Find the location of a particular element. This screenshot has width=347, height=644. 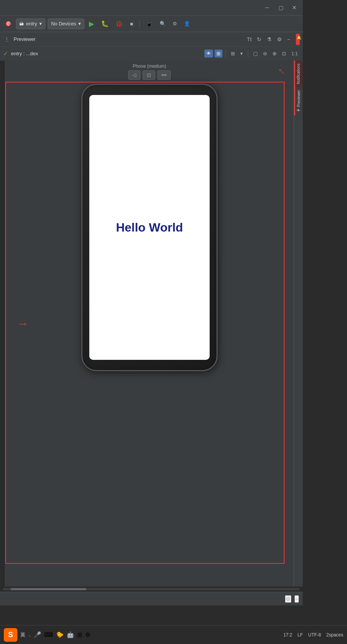

mic-icon: 🎤 is located at coordinates (37, 635).